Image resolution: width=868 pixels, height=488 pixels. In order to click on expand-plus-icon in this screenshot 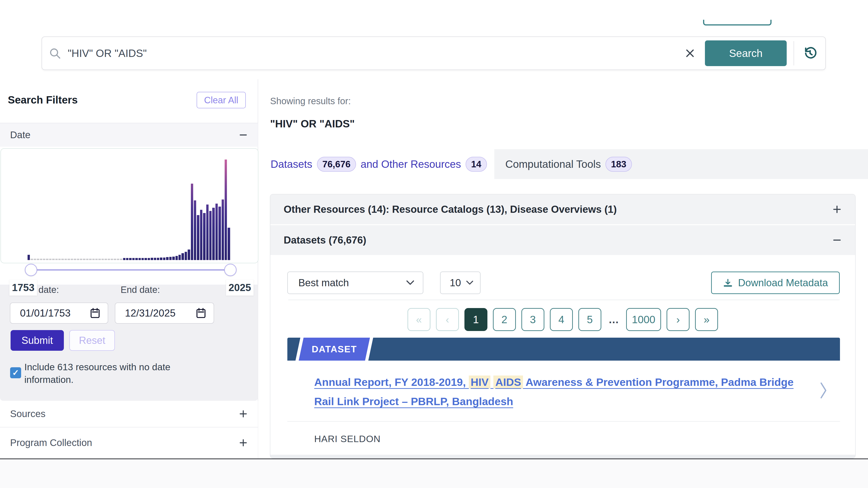, I will do `click(243, 414)`.